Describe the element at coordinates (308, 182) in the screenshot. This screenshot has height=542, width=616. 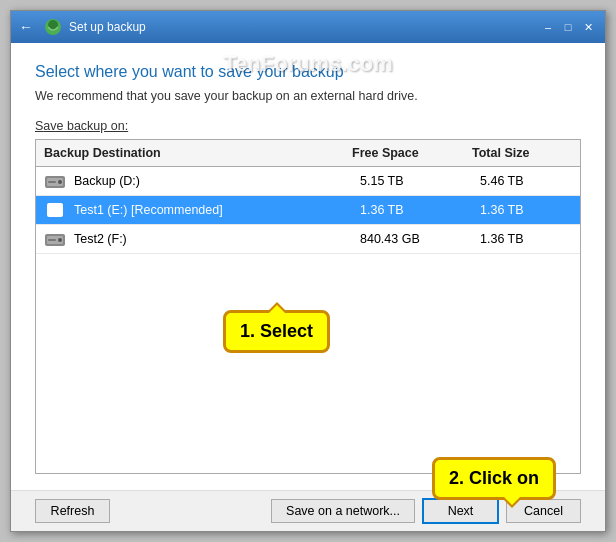
I see `table-row: Backup (D:) 5.15 TB 5.46 TB` at that location.